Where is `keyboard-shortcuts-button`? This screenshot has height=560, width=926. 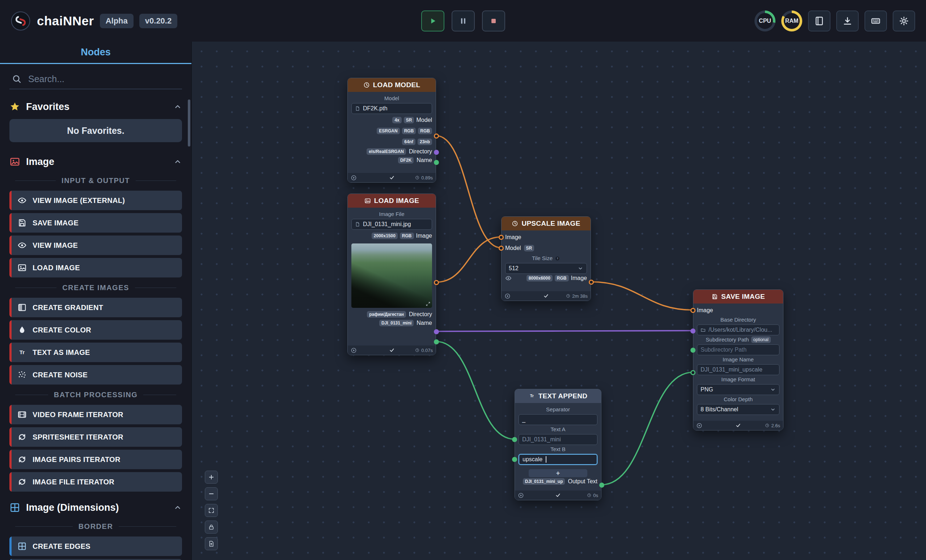 keyboard-shortcuts-button is located at coordinates (876, 21).